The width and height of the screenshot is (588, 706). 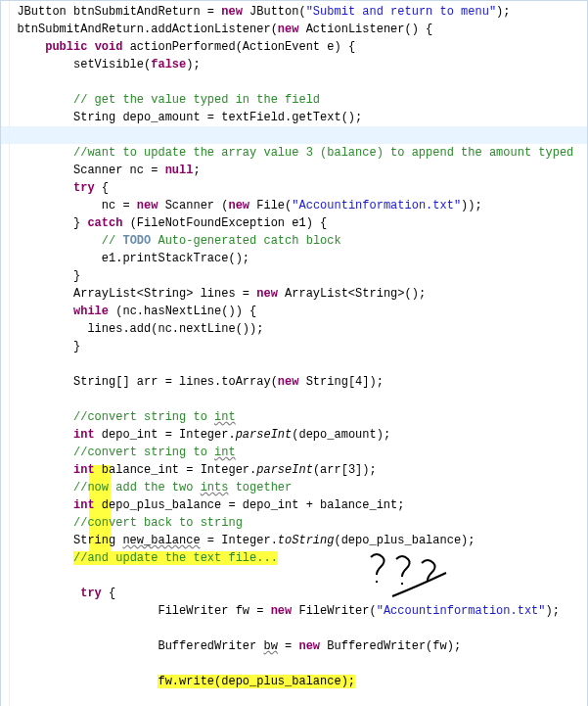 What do you see at coordinates (113, 241) in the screenshot?
I see `code-token: //` at bounding box center [113, 241].